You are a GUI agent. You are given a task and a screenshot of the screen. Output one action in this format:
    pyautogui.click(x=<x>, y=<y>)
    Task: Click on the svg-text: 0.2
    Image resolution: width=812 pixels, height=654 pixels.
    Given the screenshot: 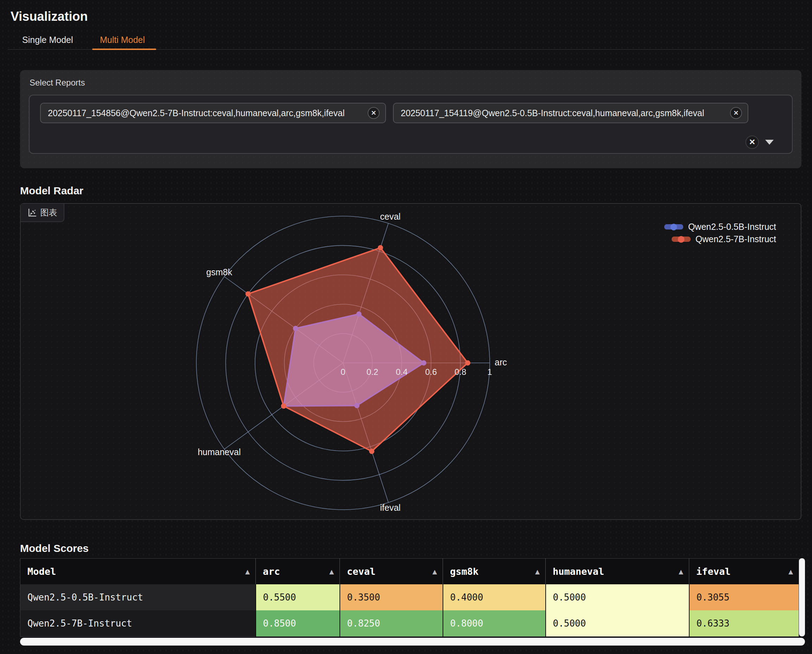 What is the action you would take?
    pyautogui.click(x=372, y=372)
    